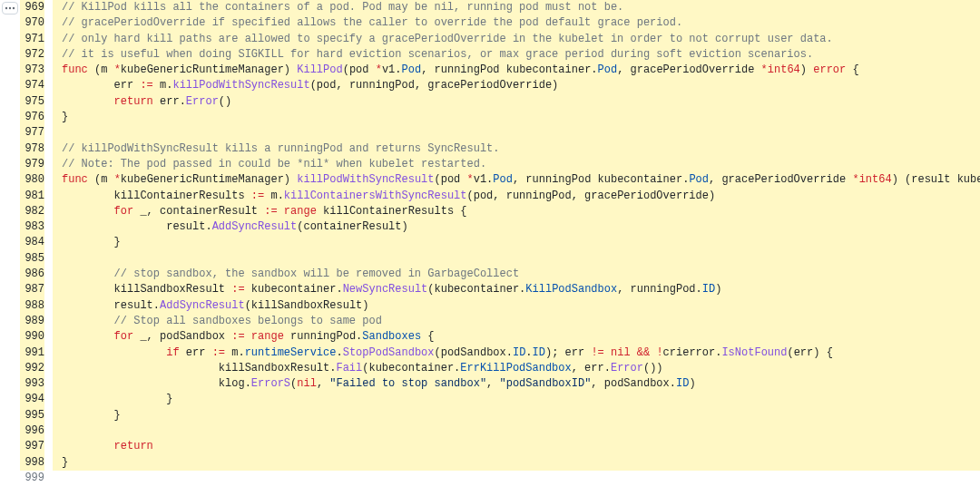  Describe the element at coordinates (33, 24) in the screenshot. I see `line-number: 970` at that location.